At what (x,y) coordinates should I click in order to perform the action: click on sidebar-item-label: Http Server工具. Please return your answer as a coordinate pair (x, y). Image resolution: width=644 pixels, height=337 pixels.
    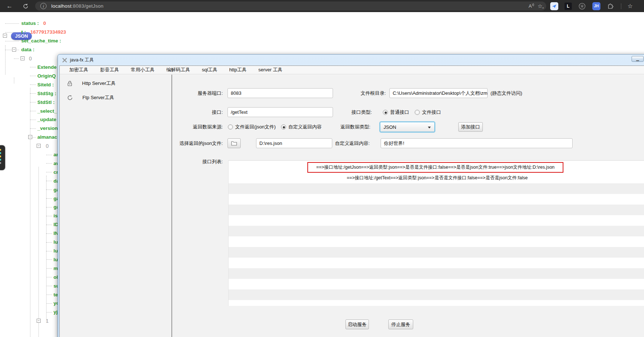
    Looking at the image, I should click on (99, 83).